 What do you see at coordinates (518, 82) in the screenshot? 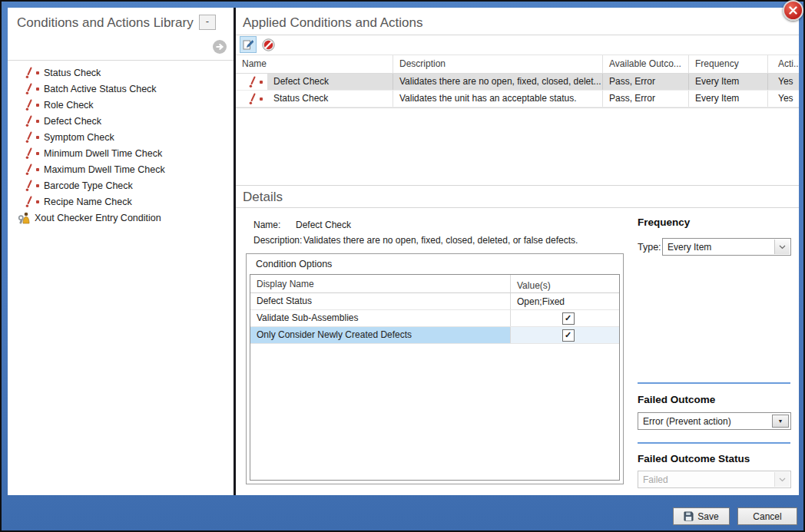
I see `table-row-defect-check: Defect Check Validates there are no open…` at bounding box center [518, 82].